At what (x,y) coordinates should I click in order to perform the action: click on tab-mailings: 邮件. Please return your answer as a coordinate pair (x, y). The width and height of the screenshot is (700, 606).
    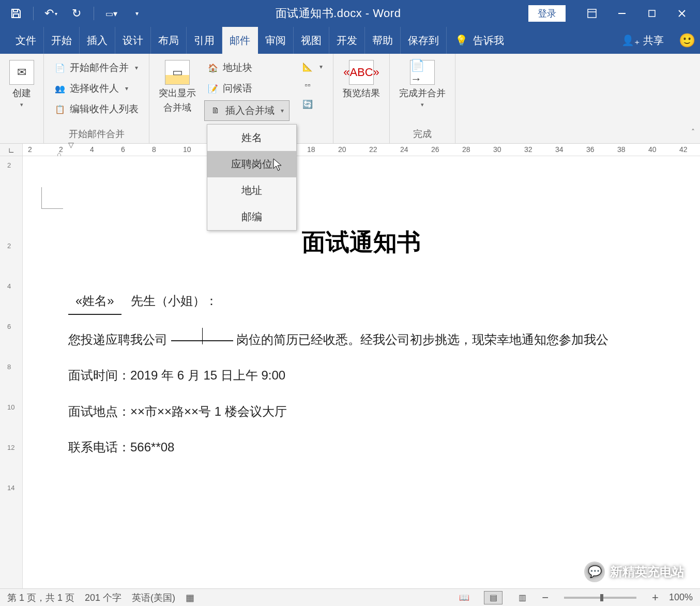
    Looking at the image, I should click on (240, 40).